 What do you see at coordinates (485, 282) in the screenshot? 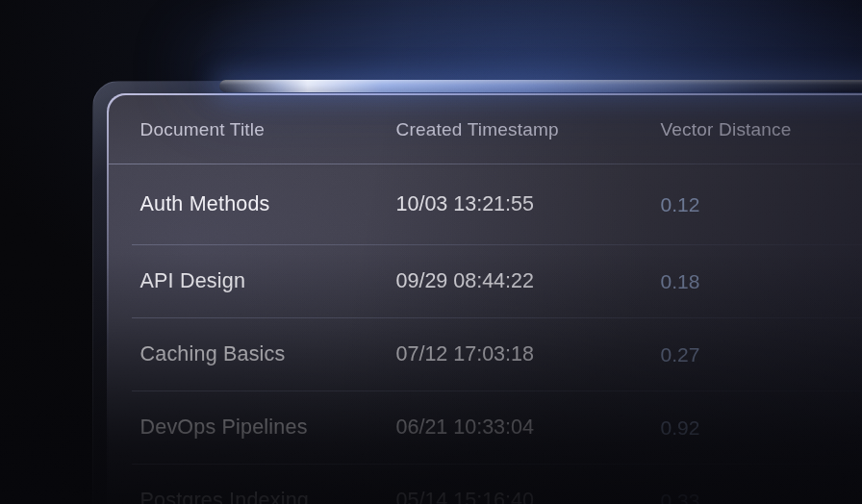
I see `table-row: API Design 09/29 08:44:22 0.18` at bounding box center [485, 282].